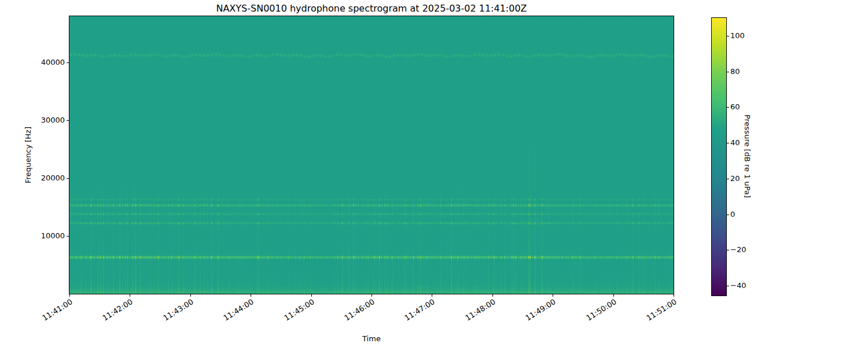 The image size is (868, 347). What do you see at coordinates (738, 250) in the screenshot?
I see `colorbar-tick-label: −20` at bounding box center [738, 250].